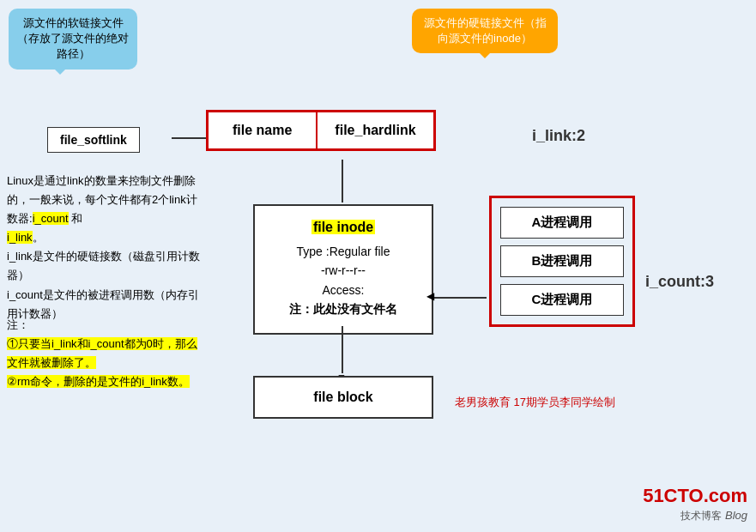 The height and width of the screenshot is (532, 756). I want to click on left-description: Linux是通过link的数量来控制文件删除的，一般来说，每个文件都有2个lin…, so click(106, 247).